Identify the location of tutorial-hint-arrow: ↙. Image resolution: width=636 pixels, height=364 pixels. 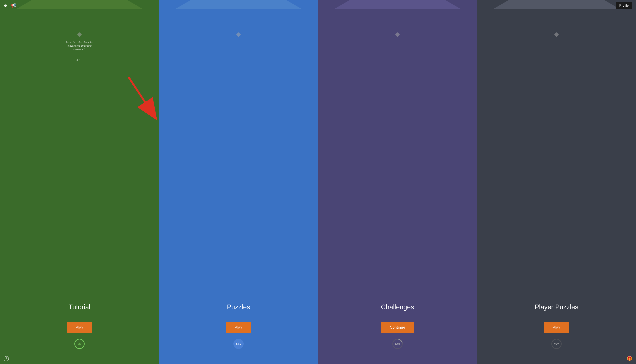
(79, 60).